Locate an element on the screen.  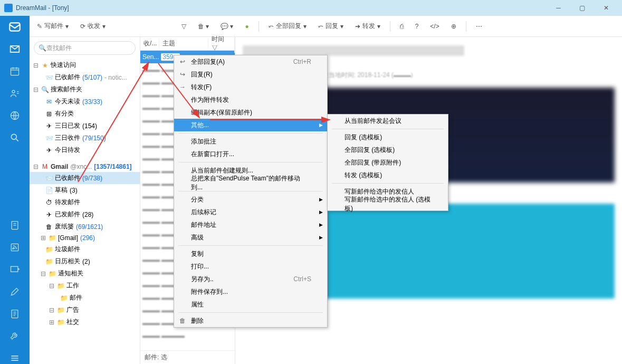
menu-item: 属性 is located at coordinates (251, 304).